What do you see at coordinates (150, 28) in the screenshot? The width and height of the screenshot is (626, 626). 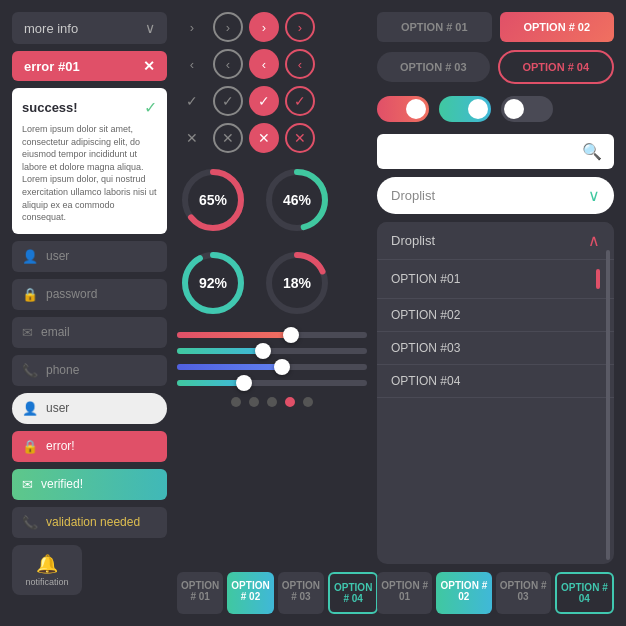 I see `chevron-down-icon: ∨` at bounding box center [150, 28].